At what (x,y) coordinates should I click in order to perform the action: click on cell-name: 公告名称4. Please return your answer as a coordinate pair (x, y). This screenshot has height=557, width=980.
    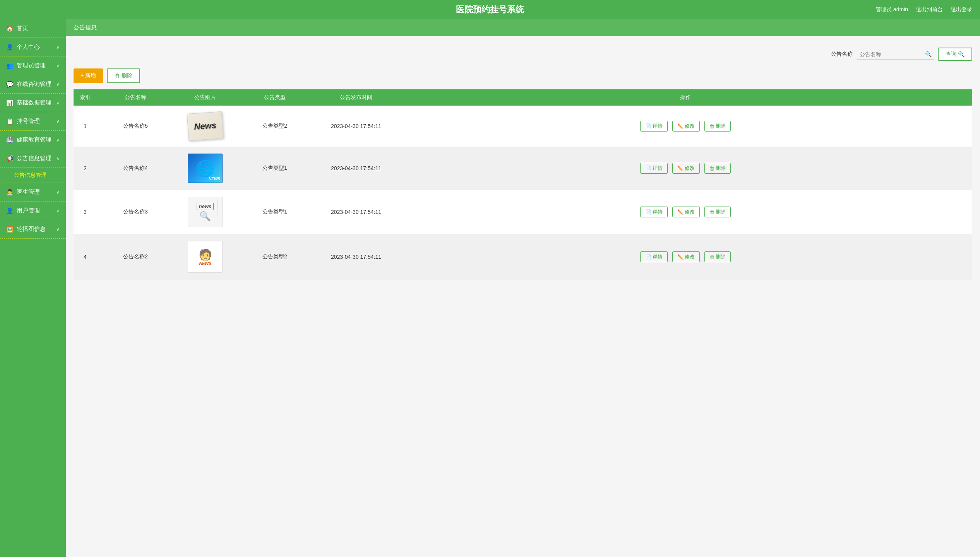
    Looking at the image, I should click on (135, 168).